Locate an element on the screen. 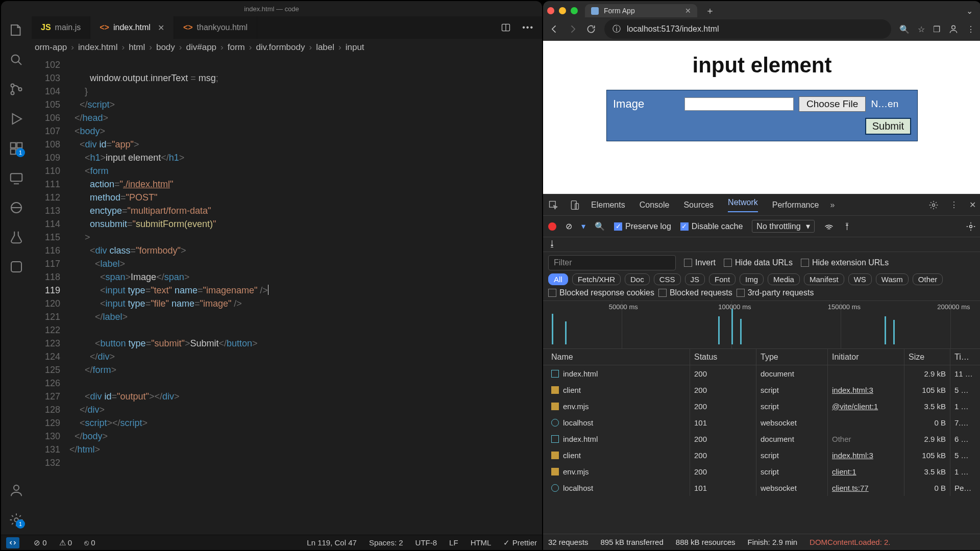 The image size is (980, 551). breadcrumb-segment: html is located at coordinates (137, 47).